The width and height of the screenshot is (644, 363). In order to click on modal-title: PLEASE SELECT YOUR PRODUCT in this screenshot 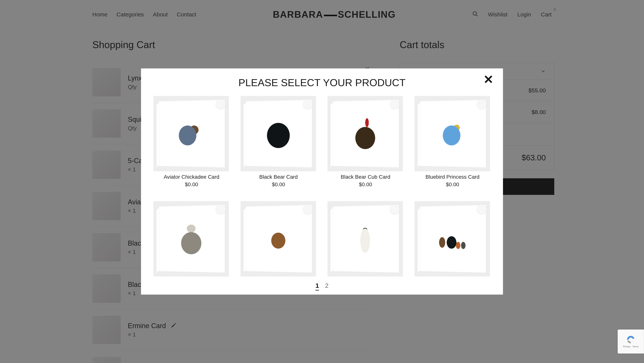, I will do `click(322, 82)`.